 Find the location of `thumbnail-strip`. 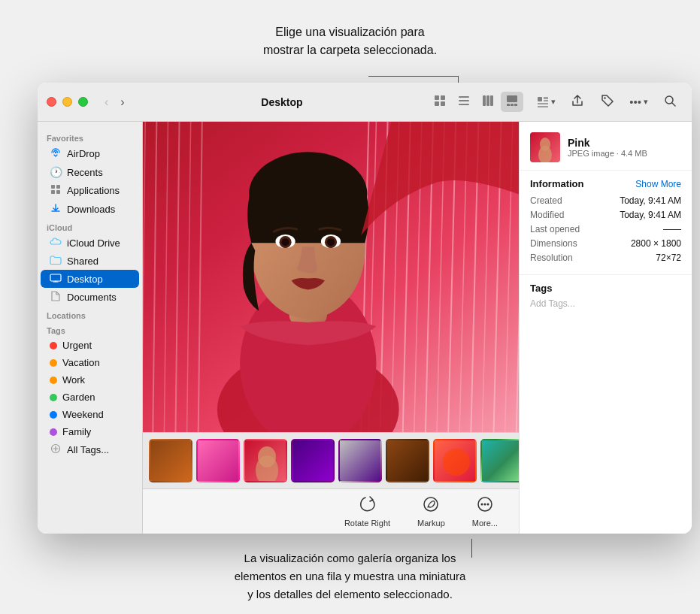

thumbnail-strip is located at coordinates (331, 460).